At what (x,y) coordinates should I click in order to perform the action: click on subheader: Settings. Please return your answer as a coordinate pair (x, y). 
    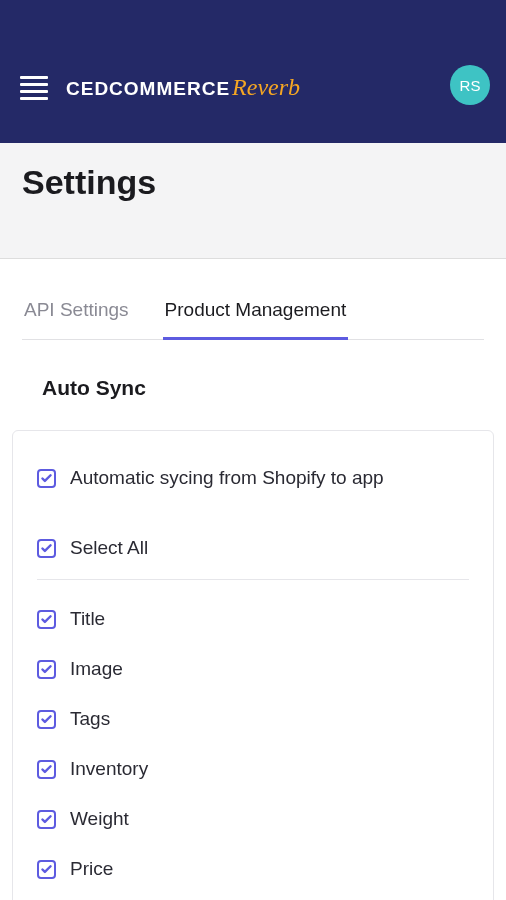
    Looking at the image, I should click on (253, 201).